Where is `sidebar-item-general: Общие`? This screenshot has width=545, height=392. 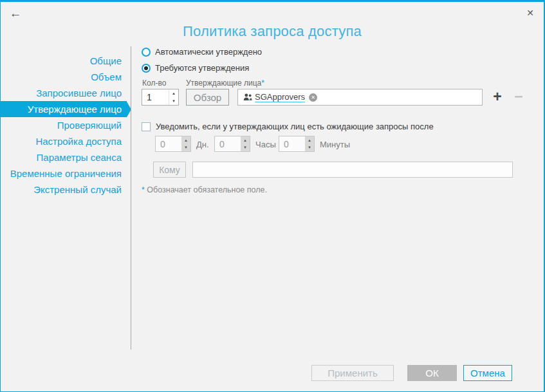
sidebar-item-general: Общие is located at coordinates (64, 61).